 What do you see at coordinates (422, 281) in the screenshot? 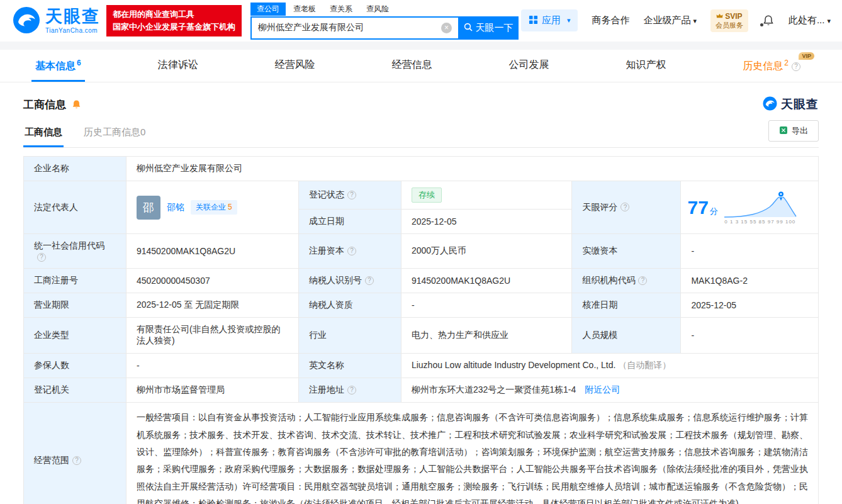
I see `row-registration-number: 工商注册号 450200000450307 纳税人识别号 91450200MAK…` at bounding box center [422, 281].